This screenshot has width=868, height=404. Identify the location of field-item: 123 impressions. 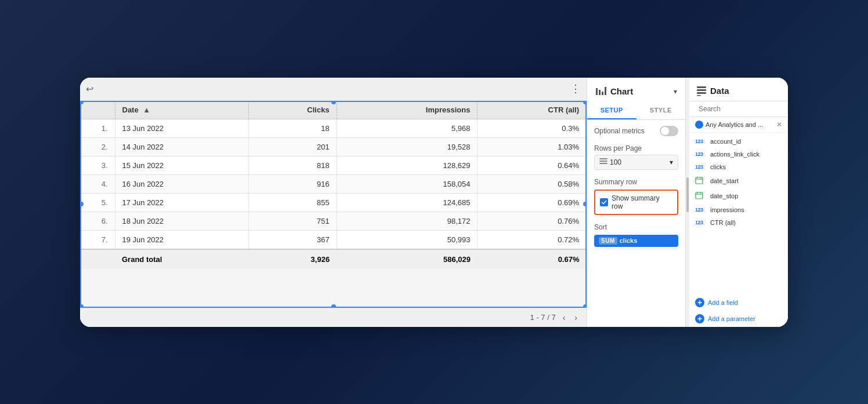
(739, 210).